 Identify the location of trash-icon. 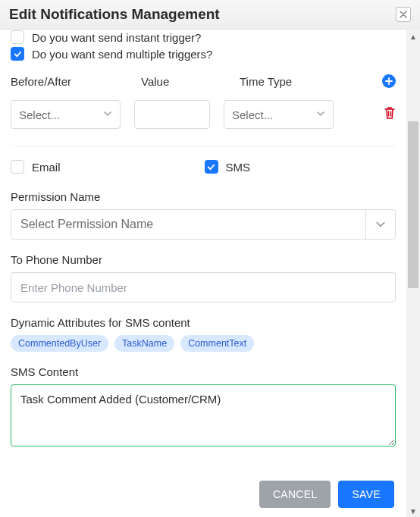
(390, 115).